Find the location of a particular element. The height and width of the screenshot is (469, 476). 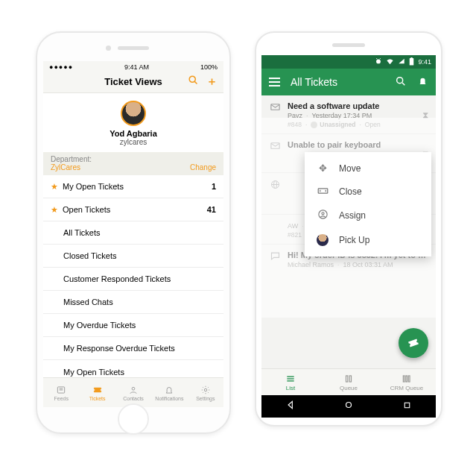

menu-label: Close is located at coordinates (350, 192).